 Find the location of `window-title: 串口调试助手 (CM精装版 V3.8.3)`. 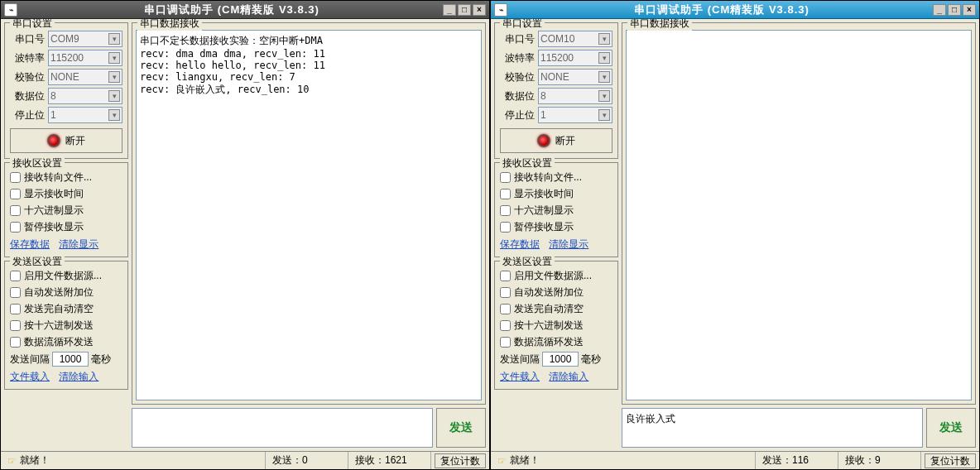

window-title: 串口调试助手 (CM精装版 V3.8.3) is located at coordinates (722, 10).